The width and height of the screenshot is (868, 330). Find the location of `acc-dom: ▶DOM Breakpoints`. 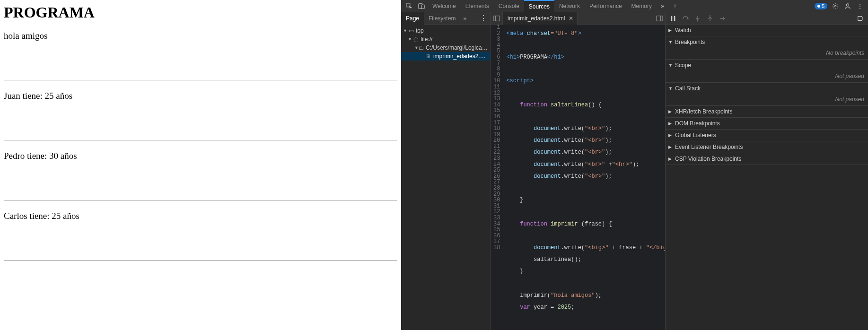

acc-dom: ▶DOM Breakpoints is located at coordinates (767, 124).